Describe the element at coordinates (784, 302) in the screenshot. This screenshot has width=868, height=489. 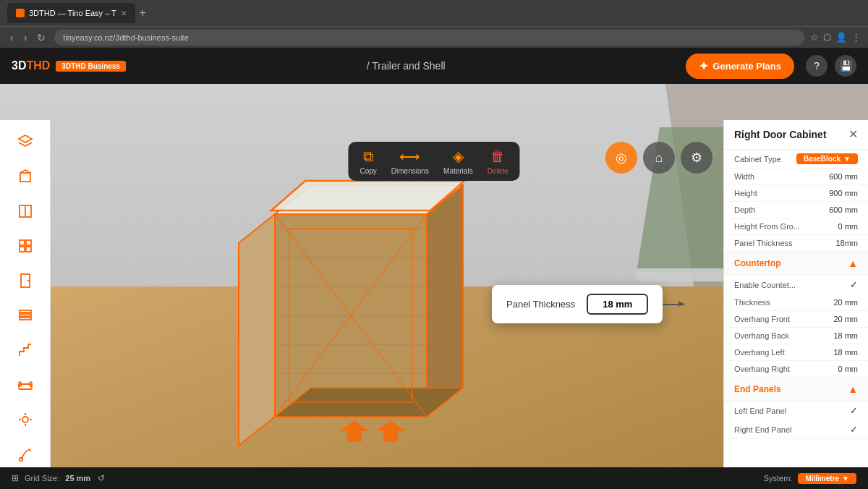
I see `countertop-thickness-label: Thickness` at that location.